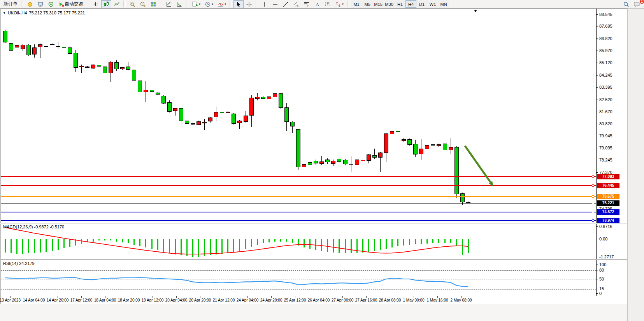 This screenshot has height=321, width=644. I want to click on horizontal-line-75.221, so click(298, 203).